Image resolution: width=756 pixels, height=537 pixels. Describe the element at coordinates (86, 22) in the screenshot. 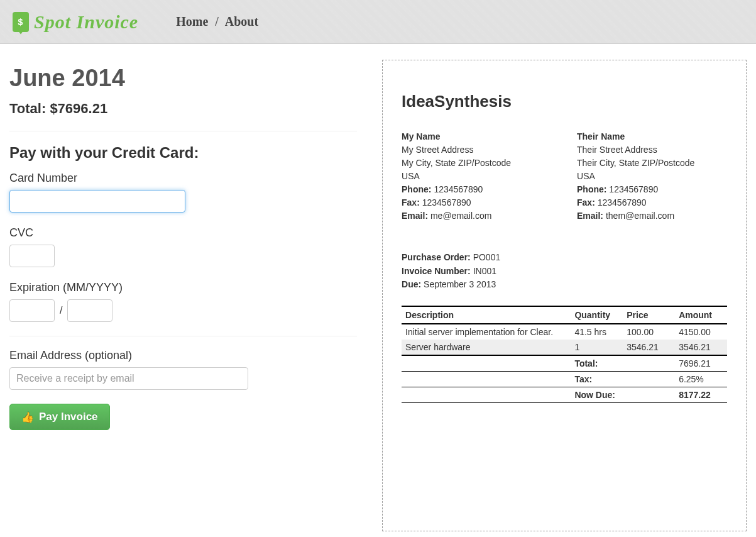

I see `logo-text: Spot Invoice` at that location.